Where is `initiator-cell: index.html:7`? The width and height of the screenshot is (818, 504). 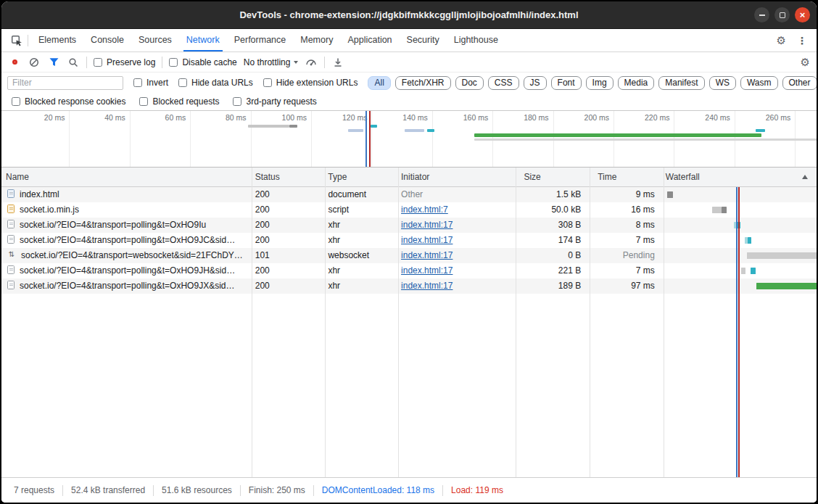 initiator-cell: index.html:7 is located at coordinates (455, 210).